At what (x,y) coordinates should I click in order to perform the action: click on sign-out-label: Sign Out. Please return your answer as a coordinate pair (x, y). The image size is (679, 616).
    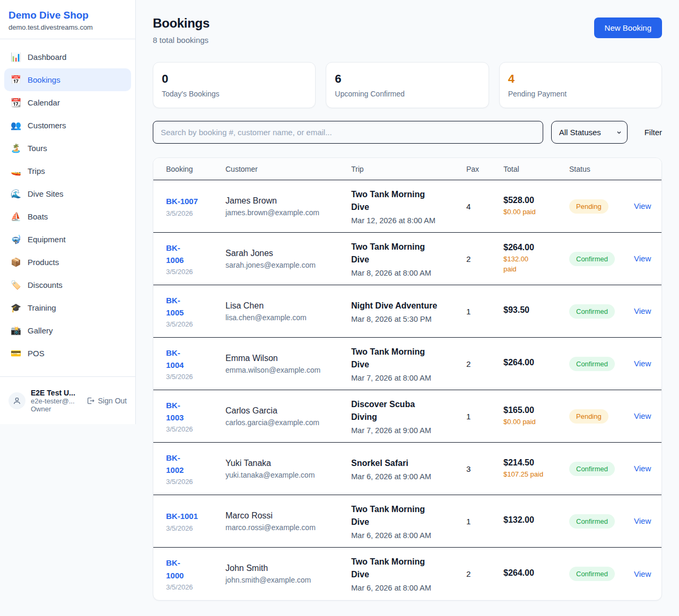
    Looking at the image, I should click on (112, 401).